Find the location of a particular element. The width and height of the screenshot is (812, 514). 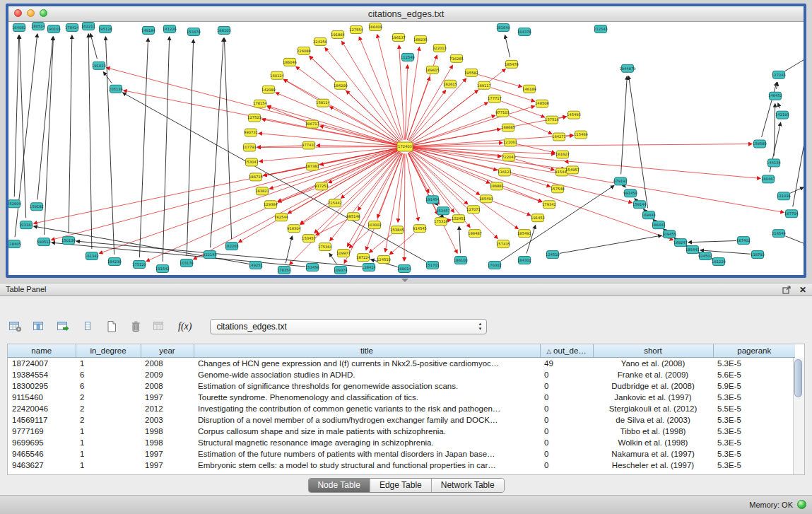

graph-node: 184302 is located at coordinates (524, 260).